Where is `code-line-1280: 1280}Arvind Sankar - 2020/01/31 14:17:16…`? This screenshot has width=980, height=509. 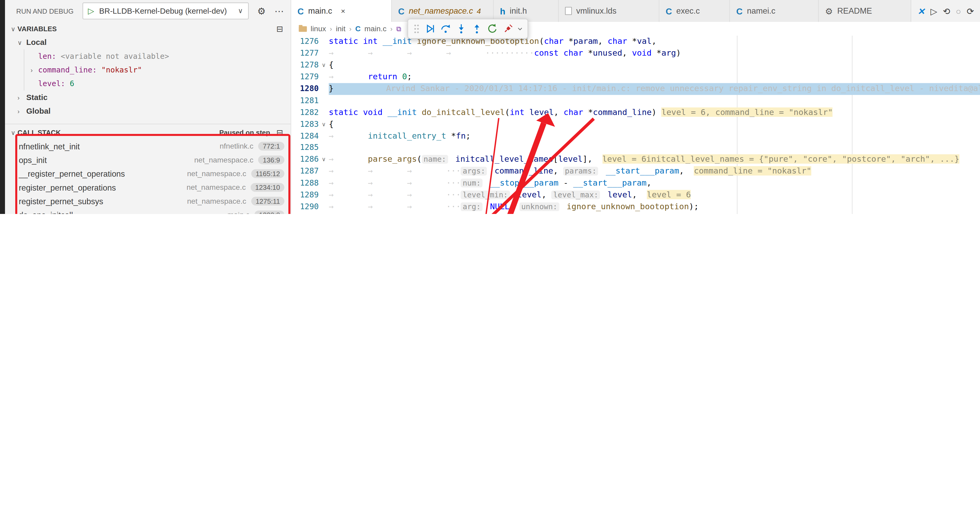
code-line-1280: 1280}Arvind Sankar - 2020/01/31 14:17:16… is located at coordinates (636, 89).